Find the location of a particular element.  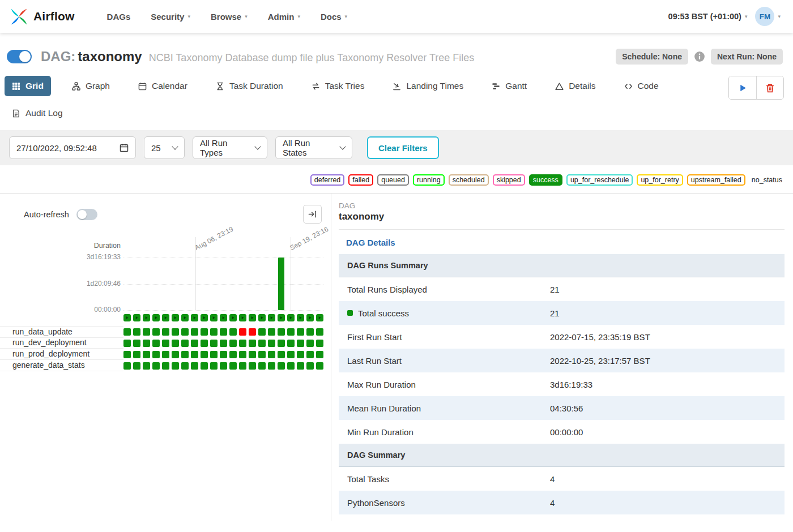

airflow-brand: Airflow is located at coordinates (42, 17).